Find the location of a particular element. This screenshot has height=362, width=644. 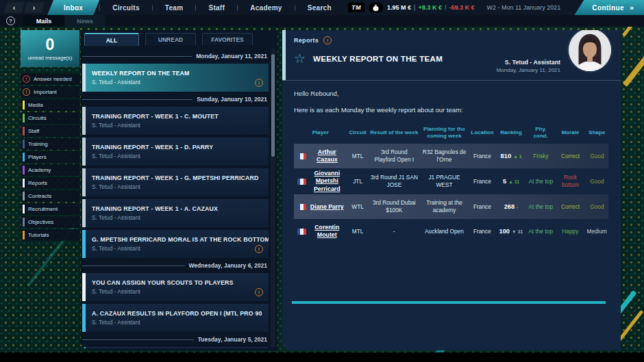

sidebar-items: ! Answer needed ! Important Media Circui… is located at coordinates (50, 157).